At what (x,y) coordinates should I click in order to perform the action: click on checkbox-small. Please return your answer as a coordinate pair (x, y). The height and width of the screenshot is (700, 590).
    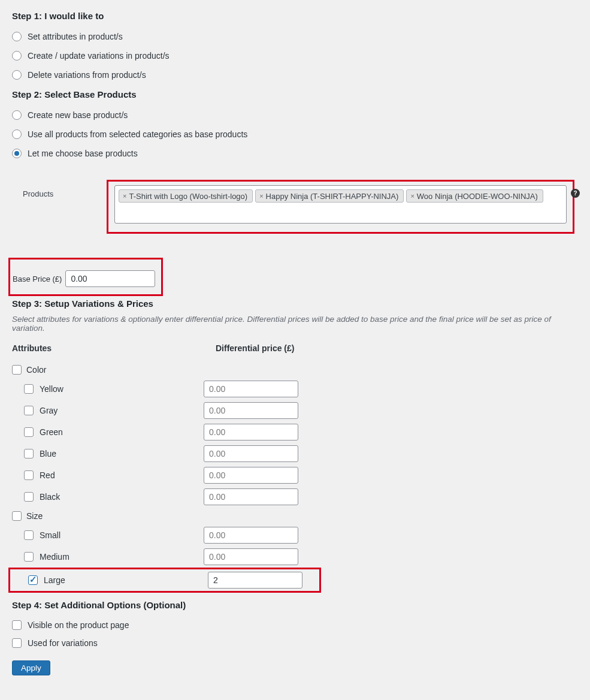
    Looking at the image, I should click on (29, 535).